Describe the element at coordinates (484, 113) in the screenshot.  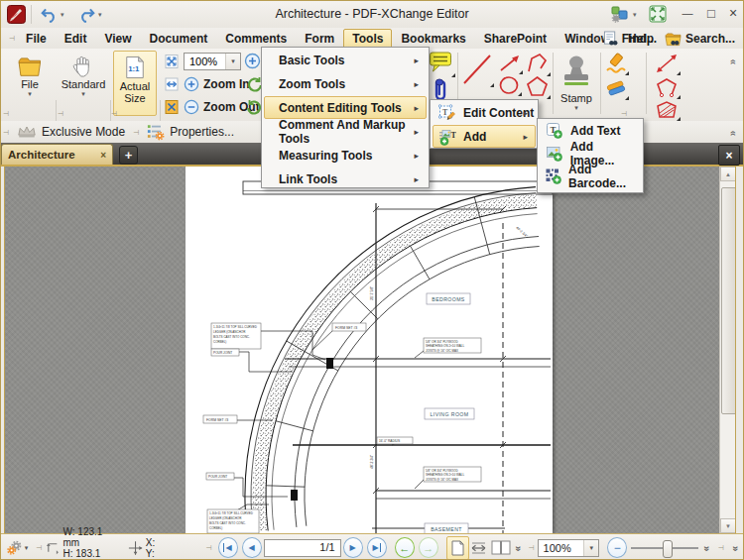
I see `menu-item-edit-content: T Edit Content ▸` at that location.